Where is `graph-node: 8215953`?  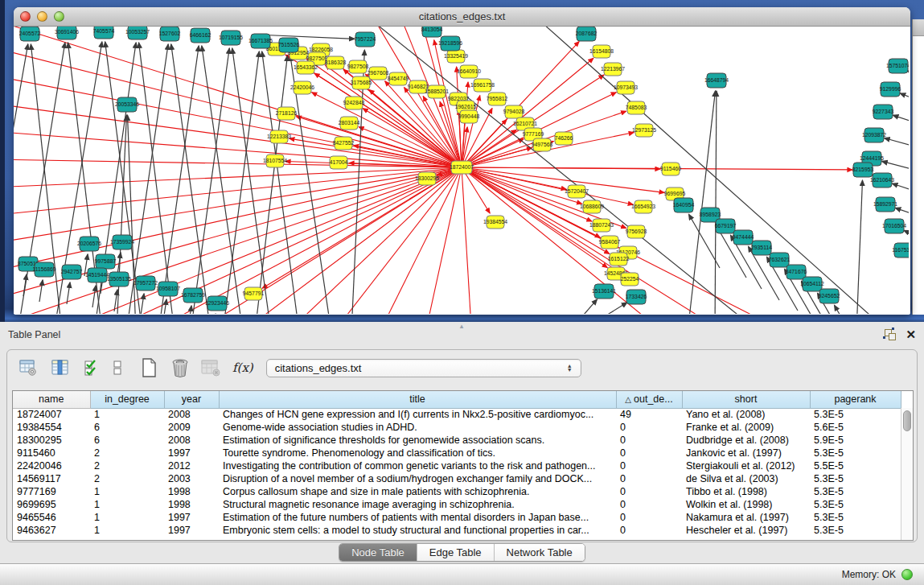 graph-node: 8215953 is located at coordinates (864, 170).